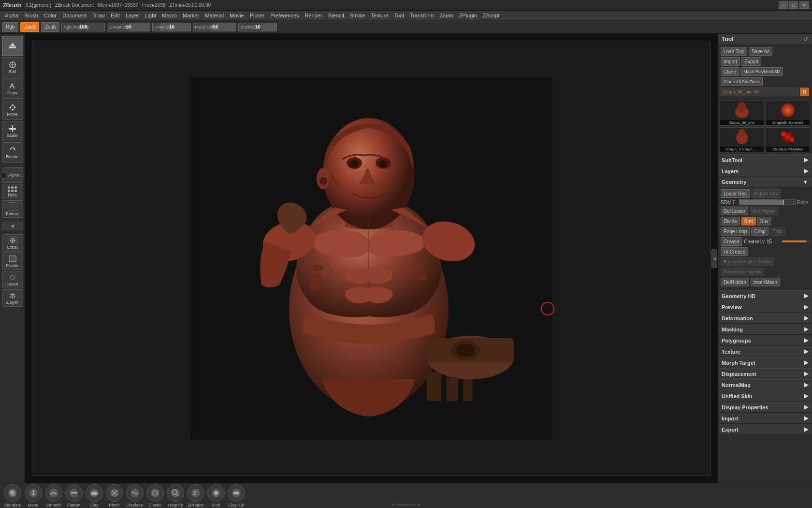  I want to click on normalmap-section-header: NormalMap ▶, so click(765, 385).